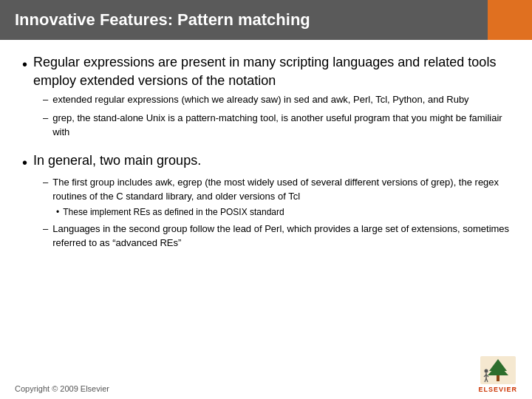 This screenshot has width=532, height=399. I want to click on sub-dash-2: –, so click(46, 118).